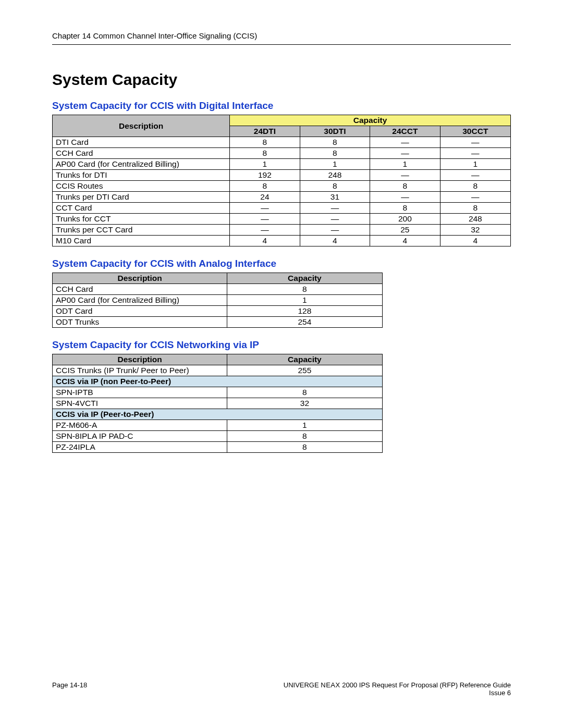  Describe the element at coordinates (265, 131) in the screenshot. I see `th-col: 24DTI` at that location.